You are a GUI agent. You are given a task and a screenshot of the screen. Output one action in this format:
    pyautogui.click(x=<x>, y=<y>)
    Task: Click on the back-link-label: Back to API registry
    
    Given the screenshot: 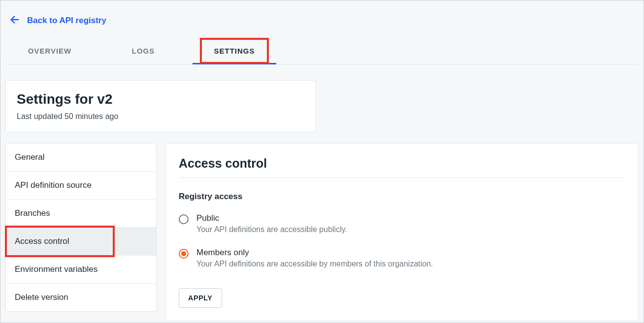 What is the action you would take?
    pyautogui.click(x=67, y=21)
    